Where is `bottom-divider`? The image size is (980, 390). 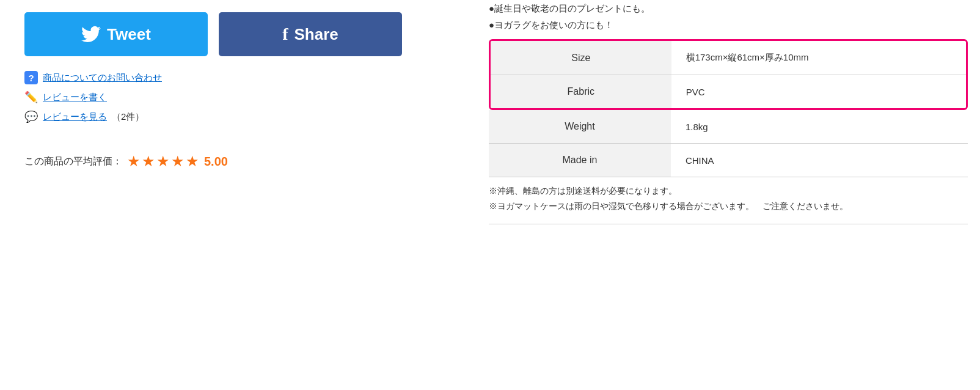
bottom-divider is located at coordinates (728, 224).